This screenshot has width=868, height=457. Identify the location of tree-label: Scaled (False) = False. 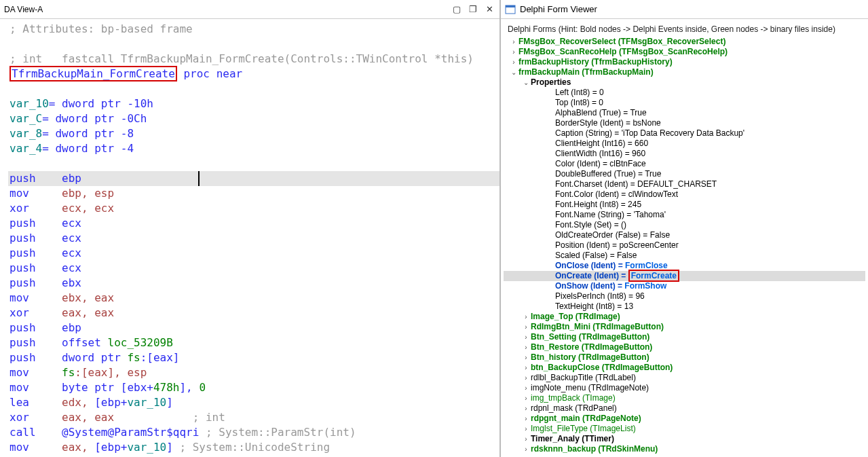
(596, 255).